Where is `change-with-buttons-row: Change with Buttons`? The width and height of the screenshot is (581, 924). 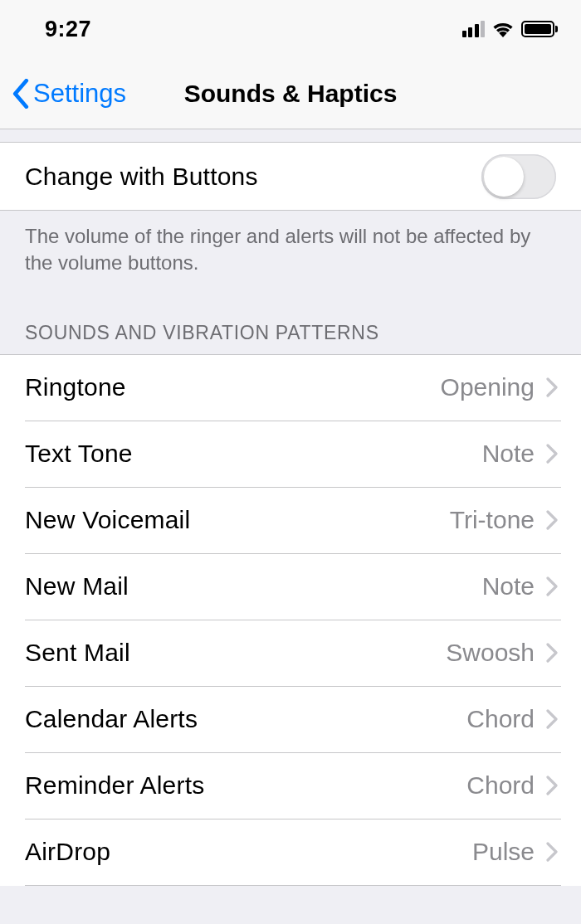 change-with-buttons-row: Change with Buttons is located at coordinates (290, 177).